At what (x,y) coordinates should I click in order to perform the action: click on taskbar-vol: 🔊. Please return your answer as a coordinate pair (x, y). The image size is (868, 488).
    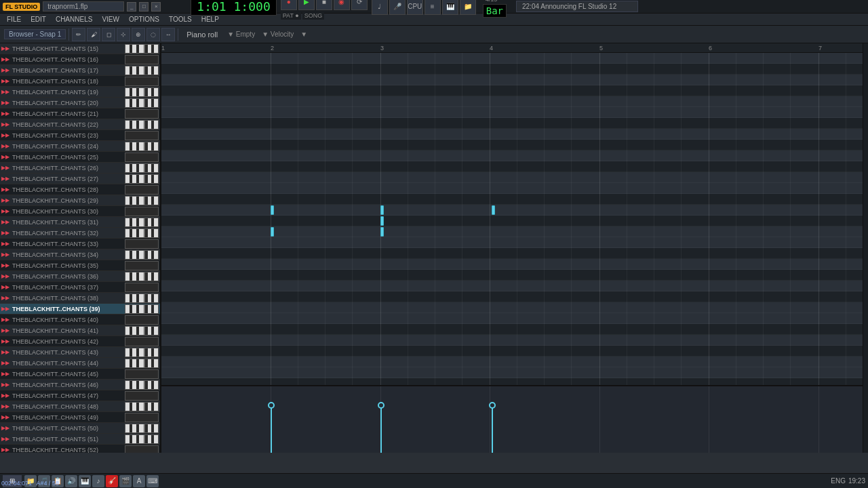
    Looking at the image, I should click on (71, 481).